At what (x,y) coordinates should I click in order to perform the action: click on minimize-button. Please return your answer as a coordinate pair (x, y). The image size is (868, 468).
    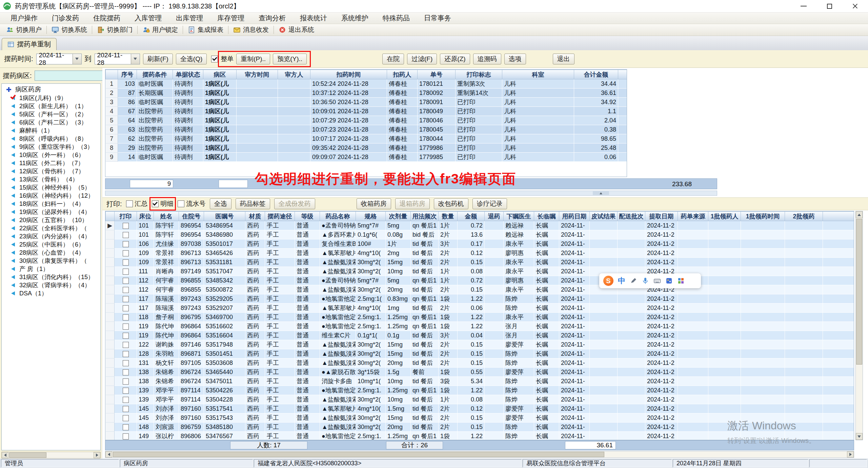
    Looking at the image, I should click on (804, 6).